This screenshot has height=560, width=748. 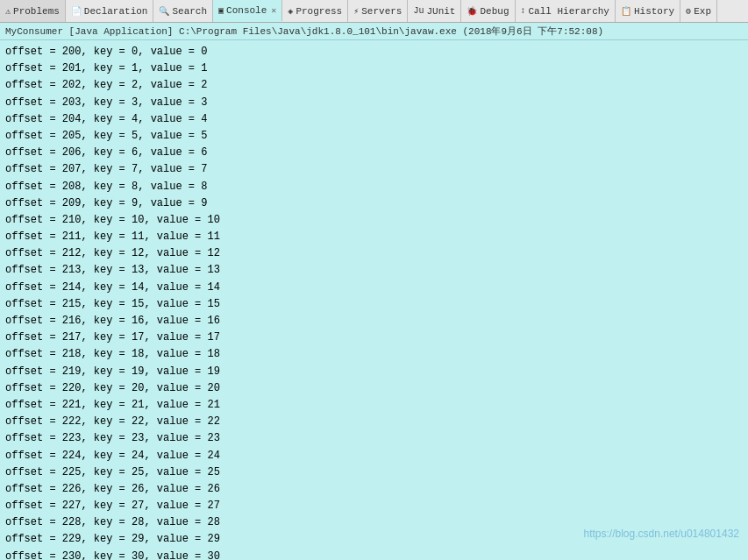 I want to click on console-line: offset = 227, key = 27, value = 27, so click(x=374, y=507).